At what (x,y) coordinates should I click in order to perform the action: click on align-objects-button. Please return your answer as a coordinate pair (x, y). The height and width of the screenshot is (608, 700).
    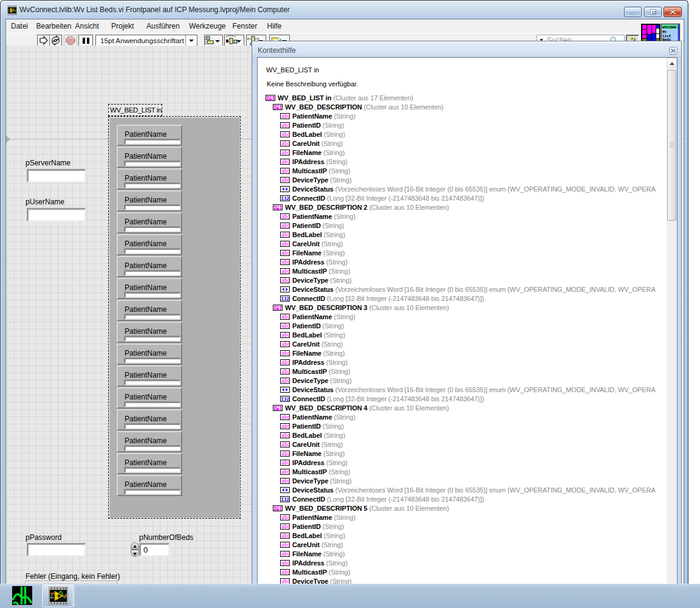
    Looking at the image, I should click on (214, 40).